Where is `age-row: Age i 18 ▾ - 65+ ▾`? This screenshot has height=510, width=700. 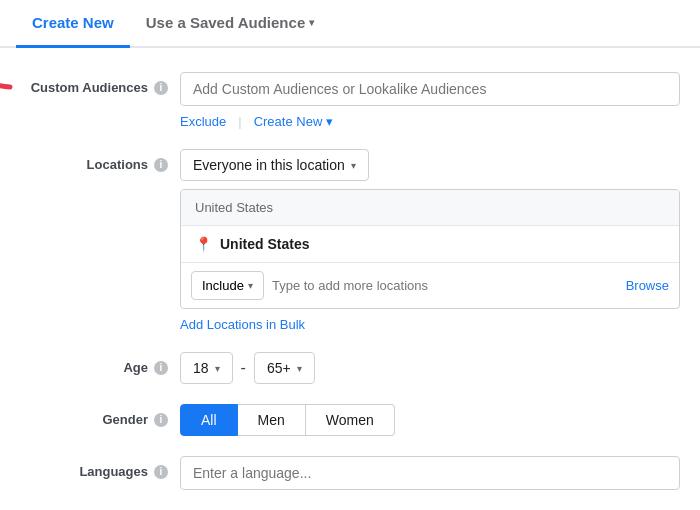 age-row: Age i 18 ▾ - 65+ ▾ is located at coordinates (350, 368).